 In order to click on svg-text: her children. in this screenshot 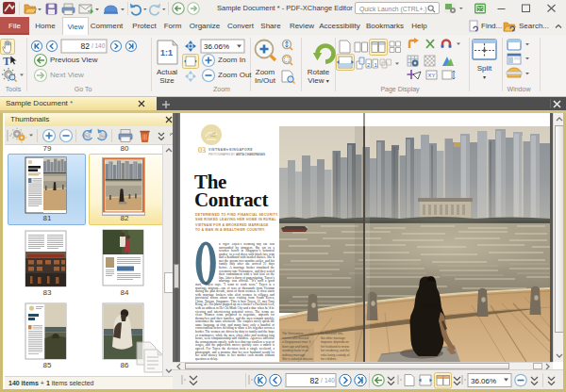, I will do `click(328, 359)`.